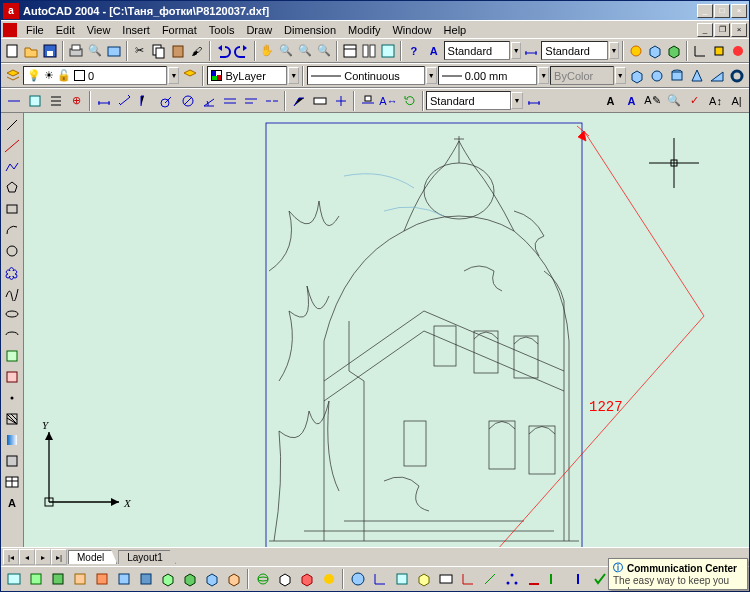 The width and height of the screenshot is (750, 592). I want to click on linetype-dropdown: Continuous, so click(366, 76).